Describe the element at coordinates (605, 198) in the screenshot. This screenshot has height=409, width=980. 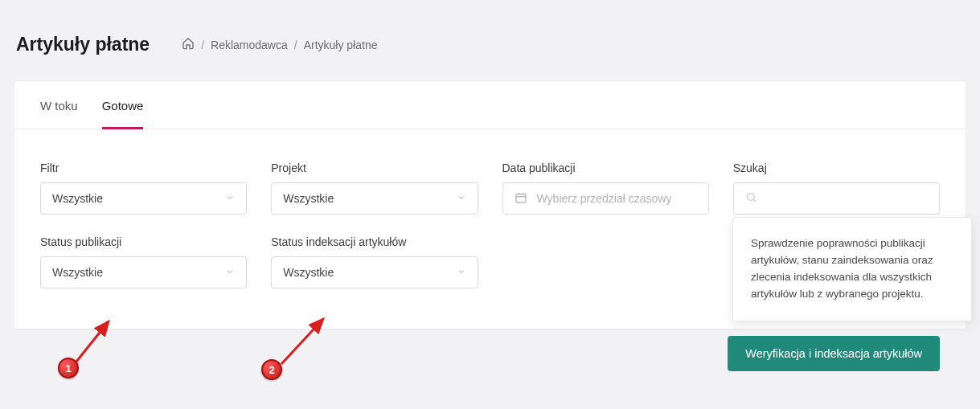
I see `date-placeholder: Wybierz przedział czasowy` at that location.